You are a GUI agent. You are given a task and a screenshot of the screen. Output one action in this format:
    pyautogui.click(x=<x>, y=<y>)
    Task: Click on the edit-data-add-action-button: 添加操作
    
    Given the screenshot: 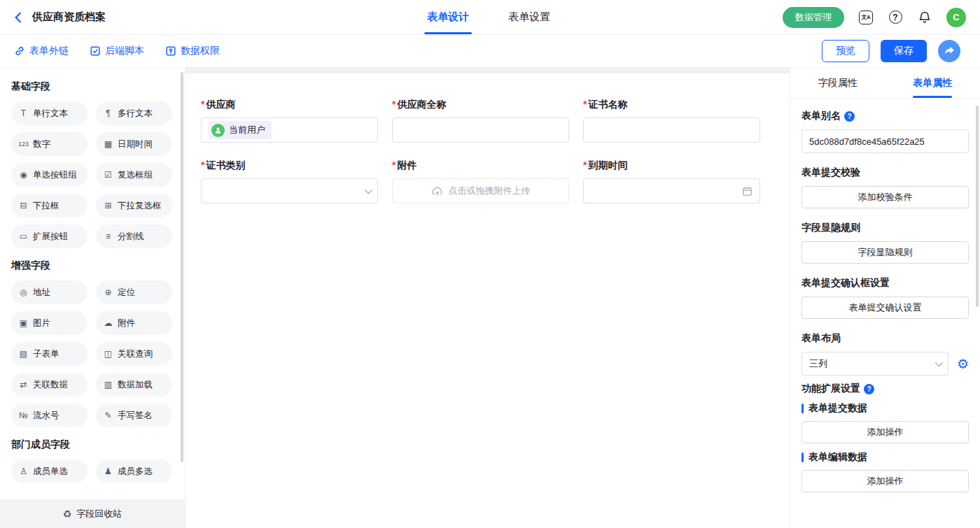 What is the action you would take?
    pyautogui.click(x=885, y=481)
    